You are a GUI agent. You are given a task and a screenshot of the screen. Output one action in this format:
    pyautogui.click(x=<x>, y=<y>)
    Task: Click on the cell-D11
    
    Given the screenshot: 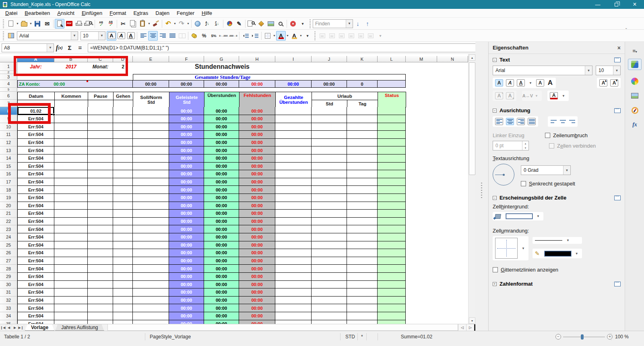 What is the action you would take?
    pyautogui.click(x=123, y=135)
    